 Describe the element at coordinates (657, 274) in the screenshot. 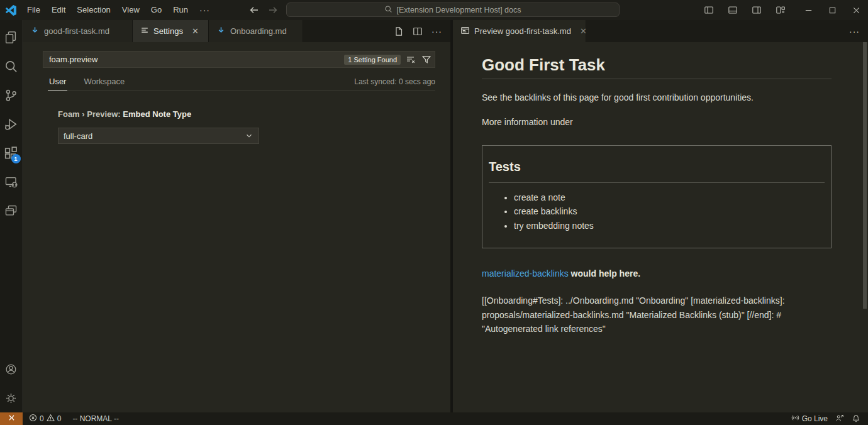

I see `preview-paragraph: materialized-backlinks would help here.` at that location.